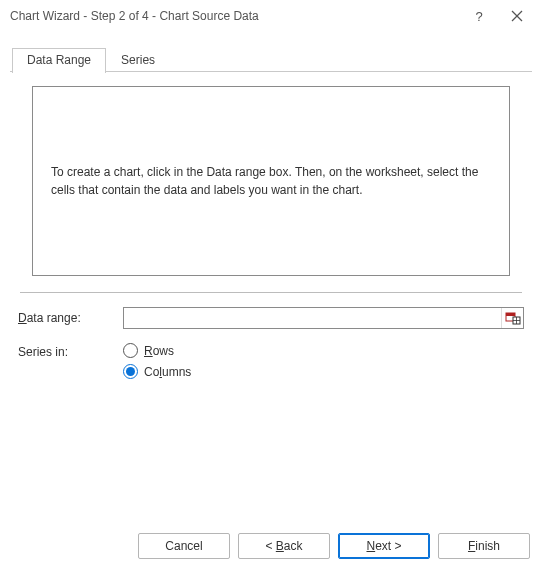  What do you see at coordinates (271, 16) in the screenshot?
I see `titlebar: Chart Wizard - Step 2 of 4 - Chart Sourc…` at bounding box center [271, 16].